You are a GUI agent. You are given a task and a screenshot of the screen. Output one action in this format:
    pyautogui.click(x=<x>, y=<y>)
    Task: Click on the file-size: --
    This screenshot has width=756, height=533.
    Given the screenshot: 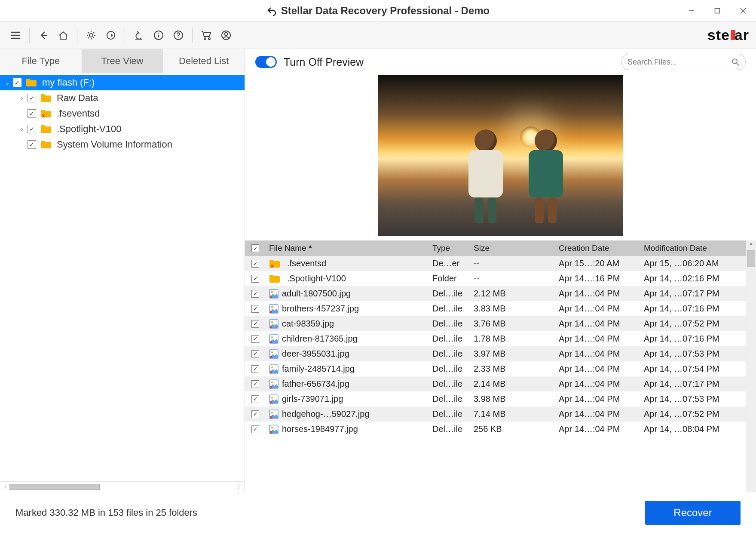 What is the action you would take?
    pyautogui.click(x=513, y=263)
    